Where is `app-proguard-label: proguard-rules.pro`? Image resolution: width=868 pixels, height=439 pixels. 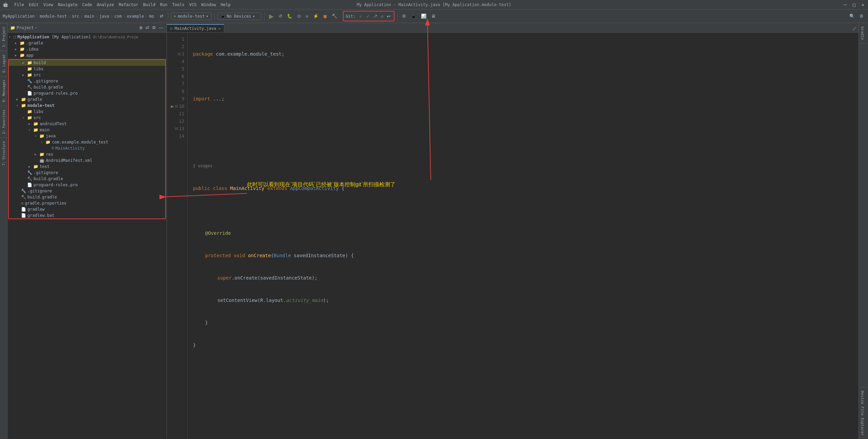 app-proguard-label: proguard-rules.pro is located at coordinates (56, 93).